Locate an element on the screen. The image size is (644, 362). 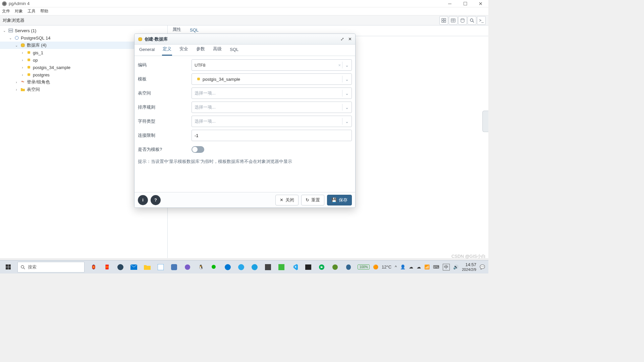
clear-icon: × is located at coordinates (339, 65).